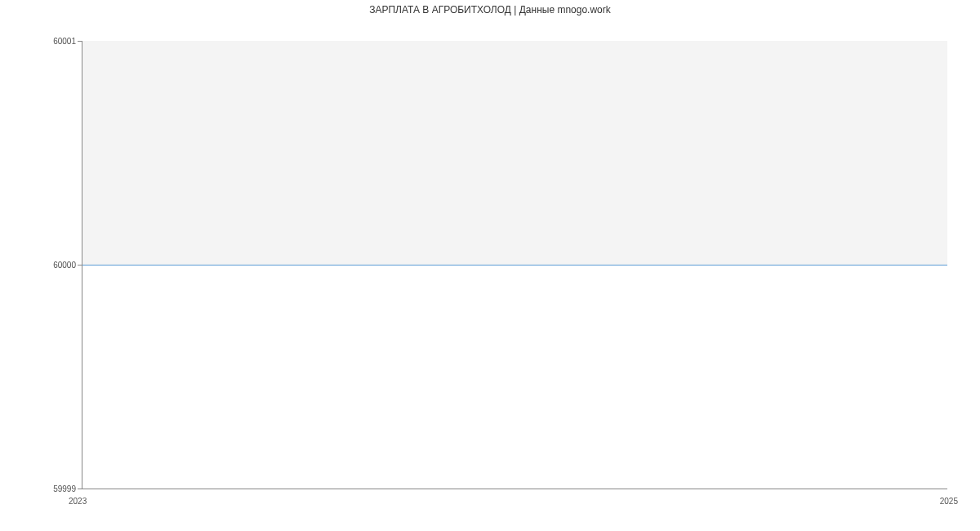 The image size is (980, 531). Describe the element at coordinates (43, 489) in the screenshot. I see `y-tick-label: 59999` at that location.